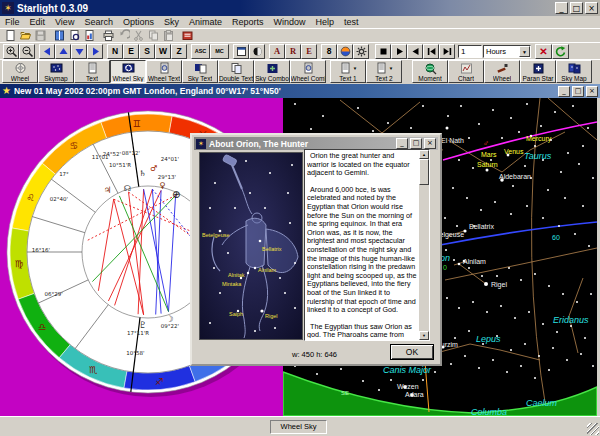  I want to click on view-sky-text-button: Sky Text, so click(200, 72).